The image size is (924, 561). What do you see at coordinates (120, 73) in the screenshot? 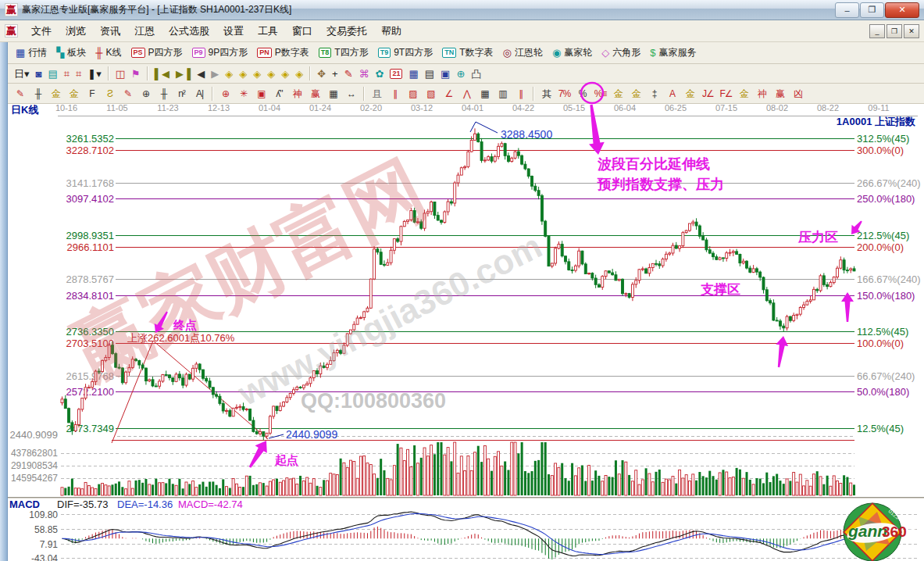
I see `zigzag-window-button: ◫` at bounding box center [120, 73].